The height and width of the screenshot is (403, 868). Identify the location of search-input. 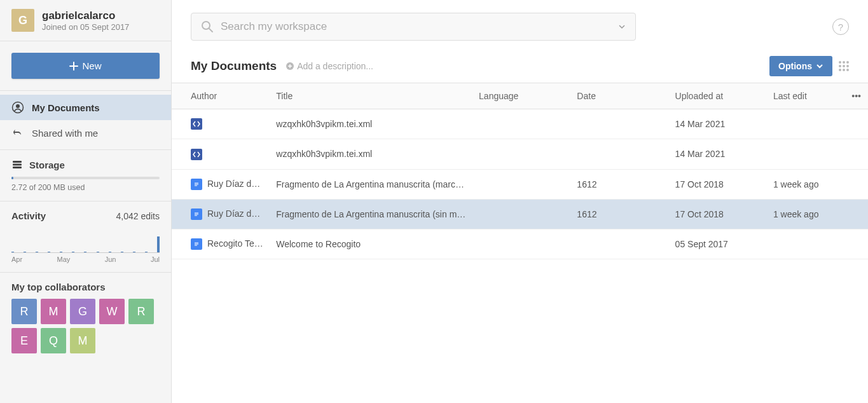
(416, 27).